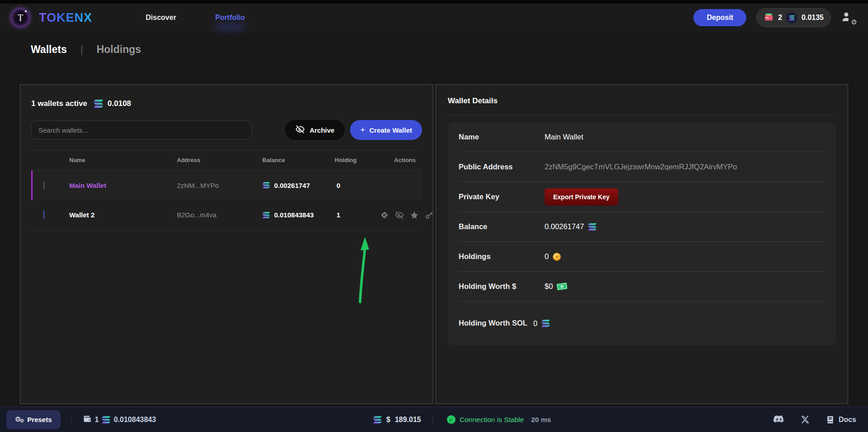 The height and width of the screenshot is (432, 868). Describe the element at coordinates (502, 197) in the screenshot. I see `private-key-label: Private Key` at that location.